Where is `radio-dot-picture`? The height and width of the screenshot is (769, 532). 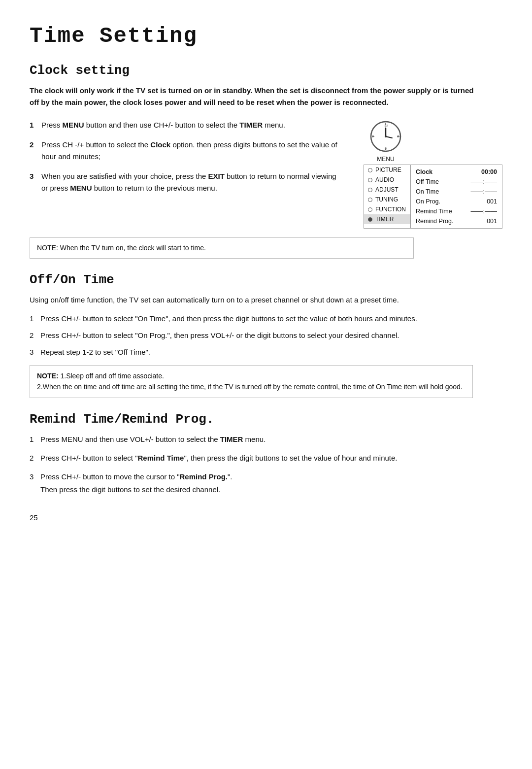 radio-dot-picture is located at coordinates (370, 170).